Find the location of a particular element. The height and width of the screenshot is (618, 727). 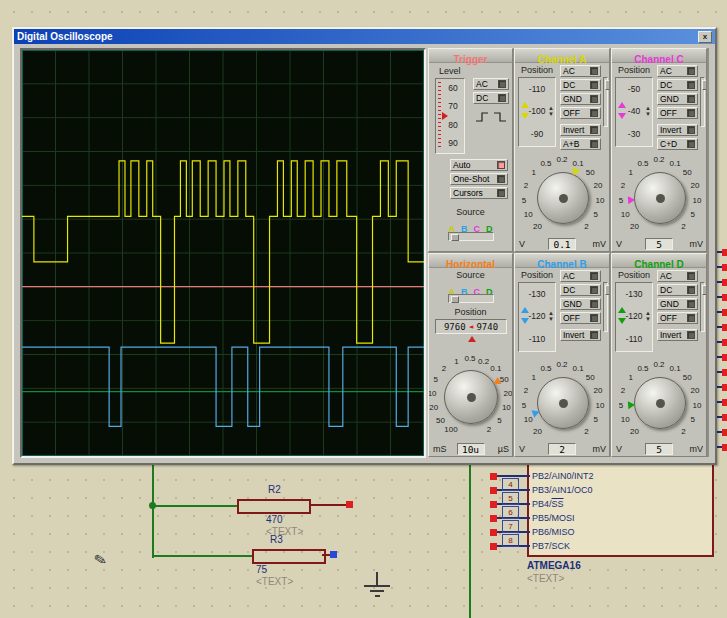

trigger-oneshot-button: One-Shot is located at coordinates (479, 179).